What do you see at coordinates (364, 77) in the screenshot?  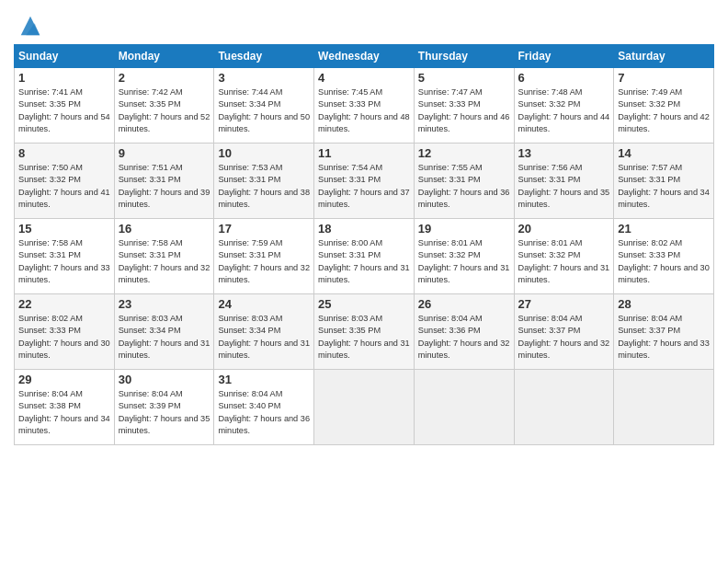 I see `day-number: 4` at bounding box center [364, 77].